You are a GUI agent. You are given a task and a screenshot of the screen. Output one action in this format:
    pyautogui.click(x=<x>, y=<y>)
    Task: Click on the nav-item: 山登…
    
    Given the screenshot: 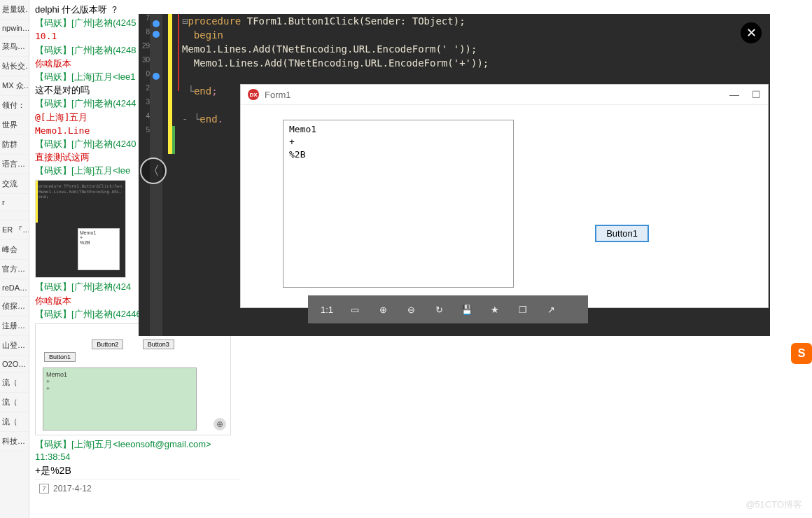 What is the action you would take?
    pyautogui.click(x=14, y=346)
    